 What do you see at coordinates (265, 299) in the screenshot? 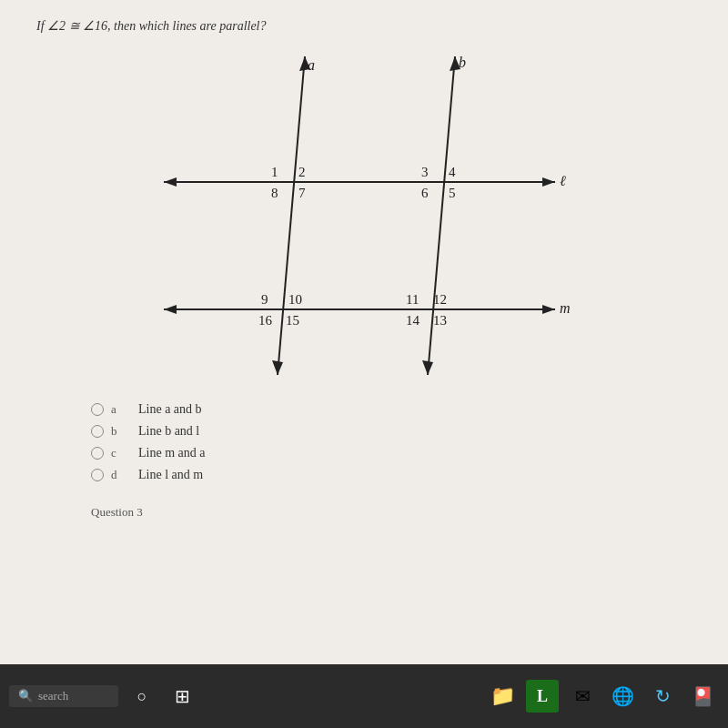
I see `angle-9: 9` at bounding box center [265, 299].